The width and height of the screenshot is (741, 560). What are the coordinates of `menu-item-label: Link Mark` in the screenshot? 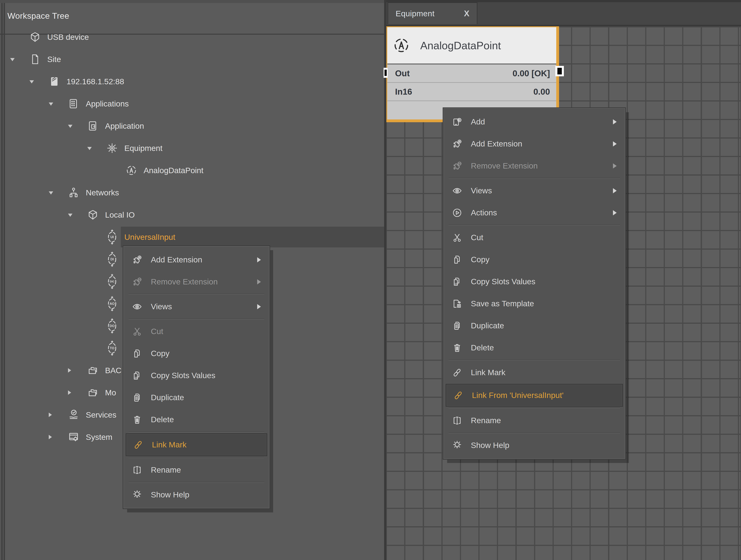 It's located at (488, 372).